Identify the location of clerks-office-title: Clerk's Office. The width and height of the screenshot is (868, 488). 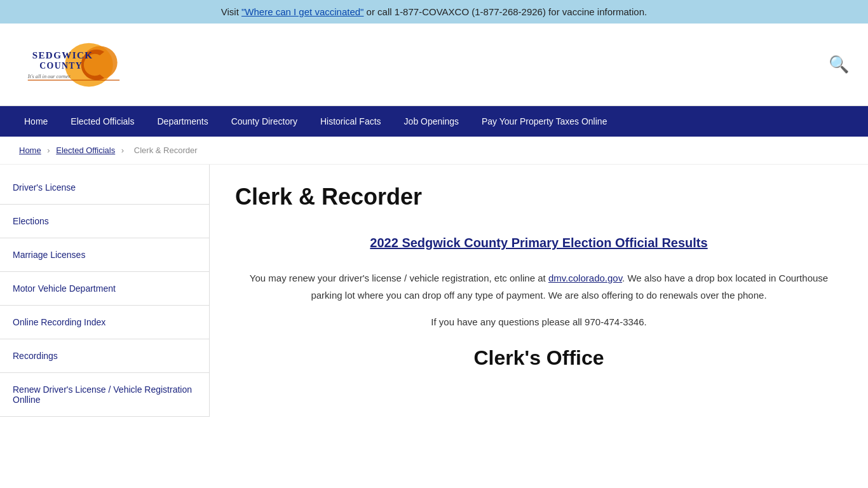
(539, 358).